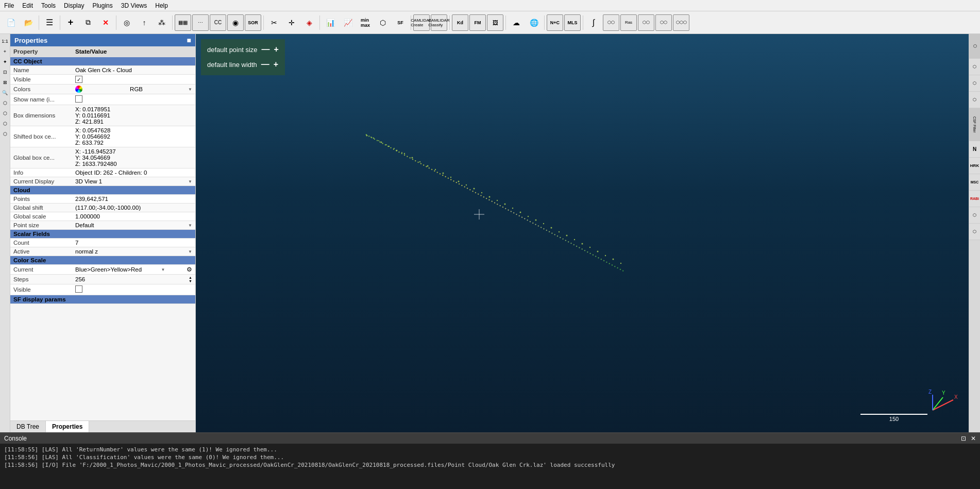 The image size is (980, 489). What do you see at coordinates (975, 166) in the screenshot?
I see `hrk-panel: HRK` at bounding box center [975, 166].